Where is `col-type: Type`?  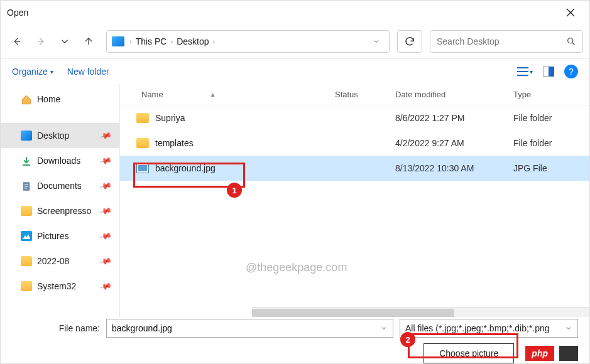
col-type: Type is located at coordinates (548, 94).